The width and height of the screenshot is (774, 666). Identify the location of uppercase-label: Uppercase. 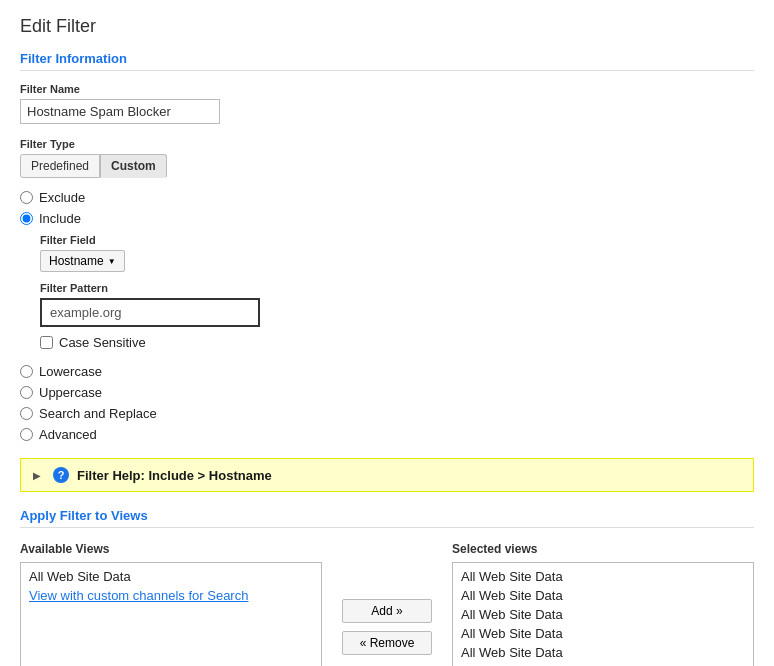
(70, 392).